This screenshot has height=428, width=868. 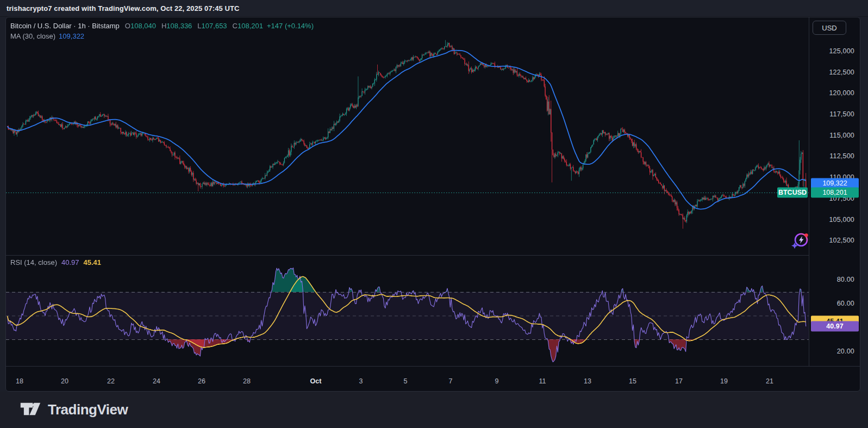 What do you see at coordinates (179, 26) in the screenshot?
I see `high-value: 108,336` at bounding box center [179, 26].